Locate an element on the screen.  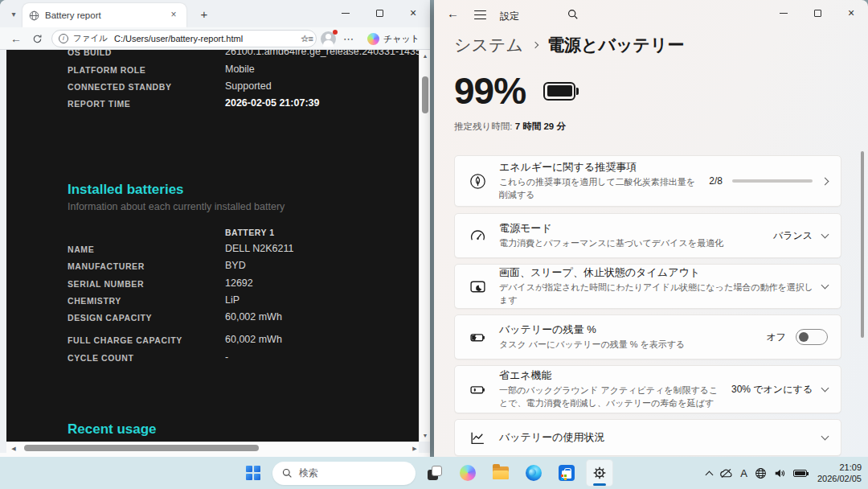
edge-icon is located at coordinates (534, 473).